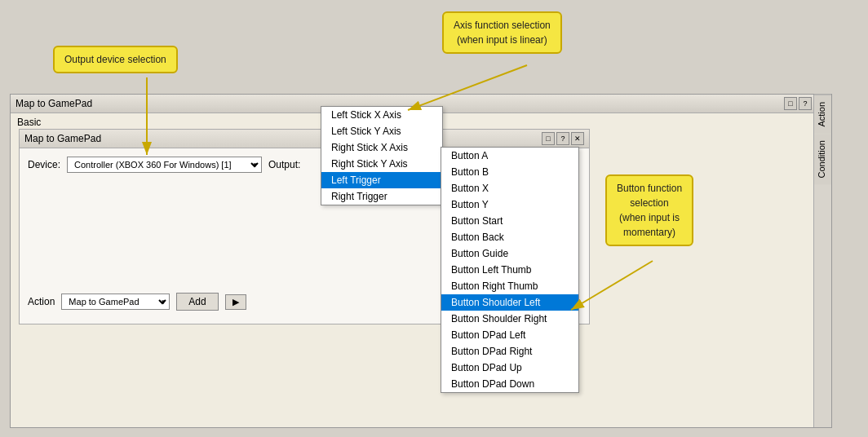 The width and height of the screenshot is (868, 437). I want to click on btn-item-dpd: Button DPad Down, so click(510, 384).